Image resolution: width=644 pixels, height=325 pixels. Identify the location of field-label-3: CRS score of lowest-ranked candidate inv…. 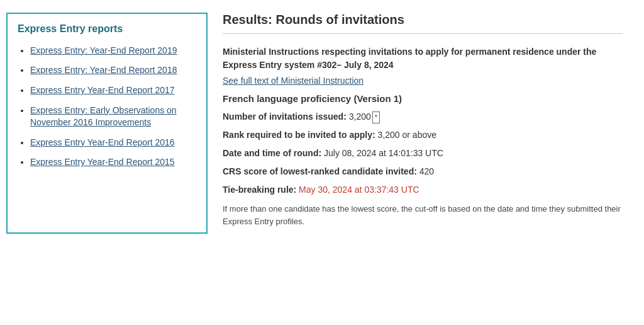
(321, 171).